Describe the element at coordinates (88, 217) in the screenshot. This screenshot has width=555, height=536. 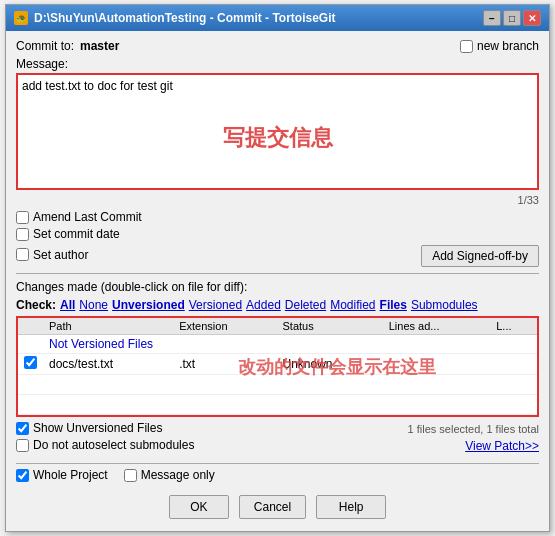
I see `amend-last-commit-label: Amend Last Commit` at that location.